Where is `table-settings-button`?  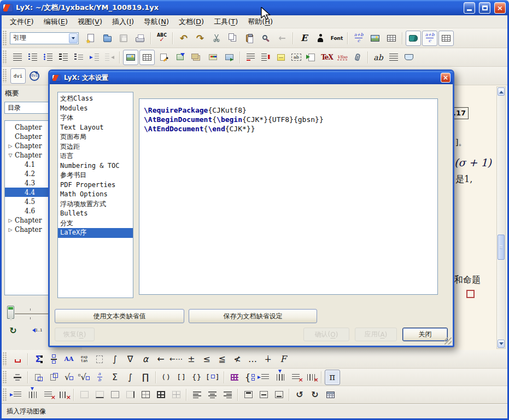 table-settings-button is located at coordinates (330, 395).